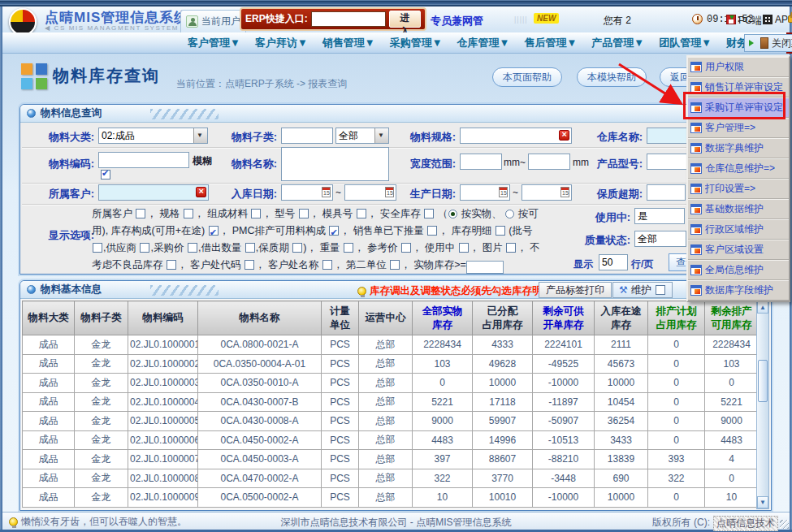 Image resolution: width=792 pixels, height=532 pixels. Describe the element at coordinates (686, 43) in the screenshot. I see `nav-item-8: 团队管理▼` at that location.